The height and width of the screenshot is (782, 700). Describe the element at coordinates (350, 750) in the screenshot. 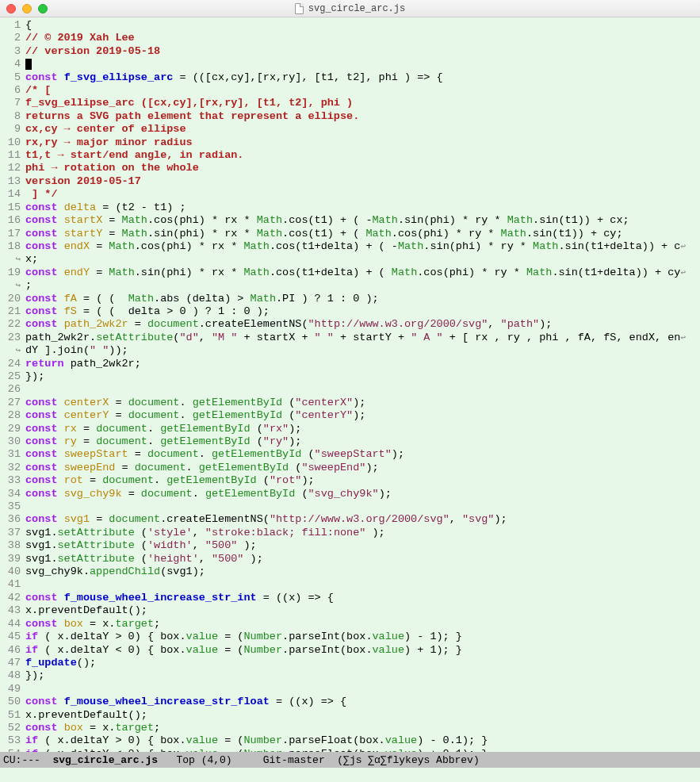

I see `code-line: 54if ( x.deltaY < 0) { box.value = (Numb…` at that location.